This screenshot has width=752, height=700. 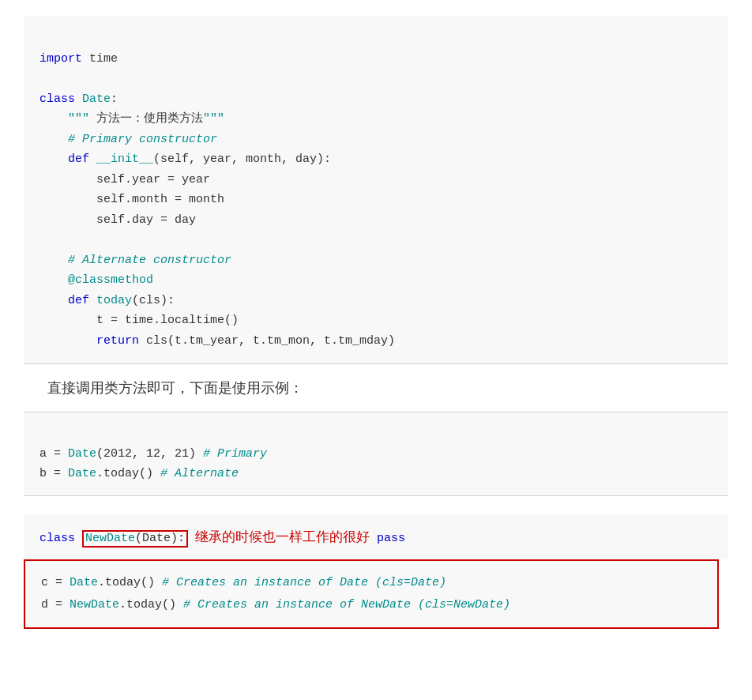 I want to click on spacer, so click(x=376, y=506).